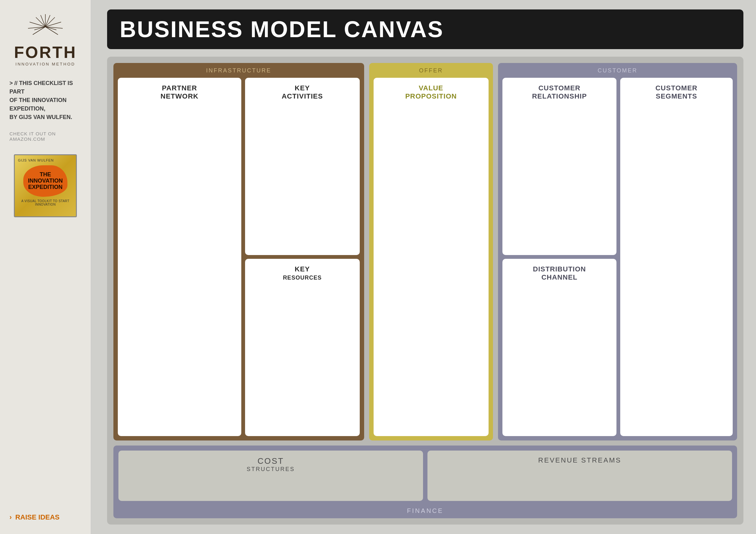  I want to click on raise-ideas-link: › RAISE IDEAS, so click(45, 517).